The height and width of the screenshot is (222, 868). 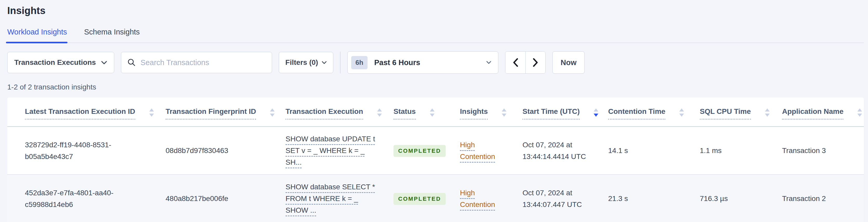 I want to click on cell-fingerprint-id: 480a8b217be006fe, so click(x=218, y=198).